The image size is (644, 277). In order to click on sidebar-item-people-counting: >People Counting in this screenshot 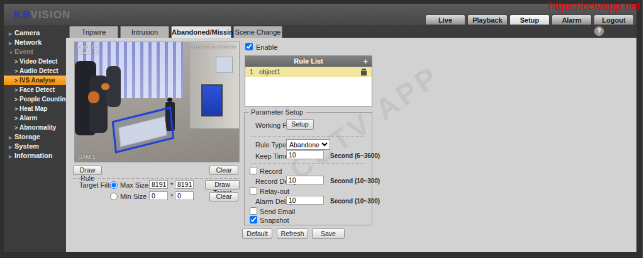, I will do `click(35, 99)`.